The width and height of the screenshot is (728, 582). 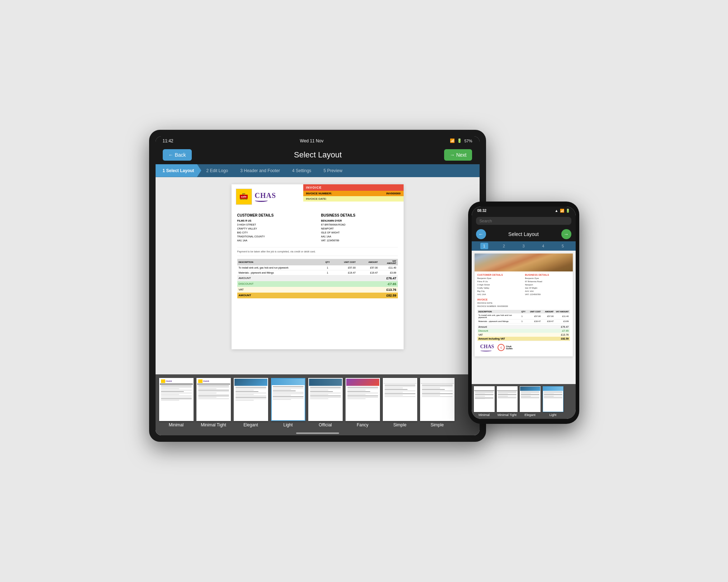 I want to click on phone-label-elegant: Elegant, so click(x=530, y=415).